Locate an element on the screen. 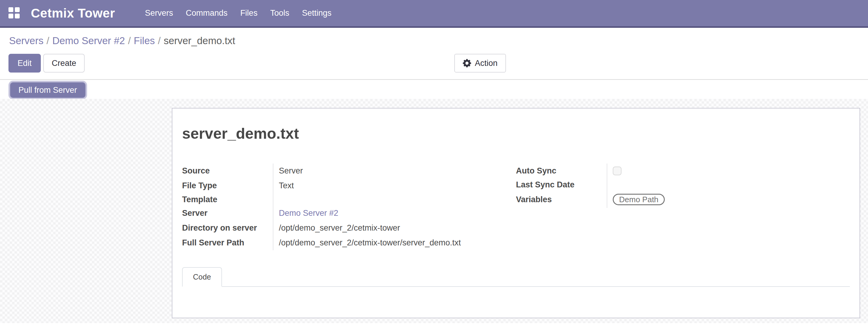 The image size is (868, 324). field-label: Server is located at coordinates (227, 213).